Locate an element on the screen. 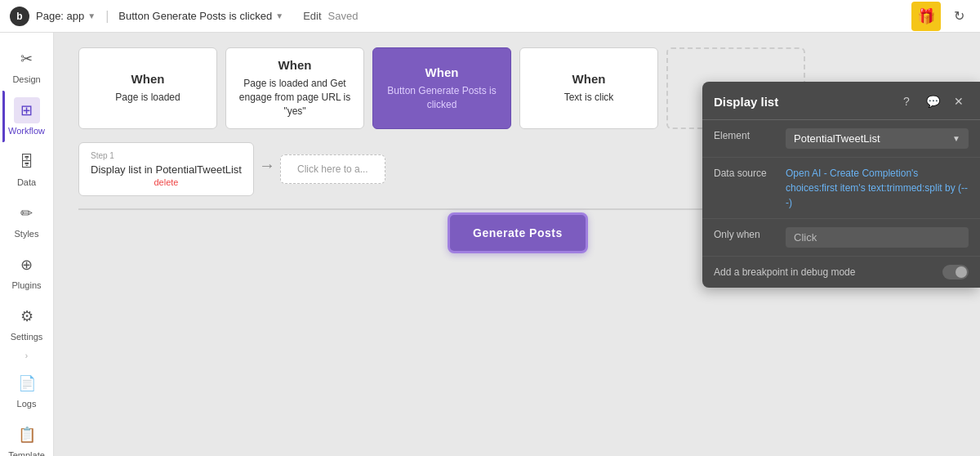 The image size is (980, 456). refresh-button: ↻ is located at coordinates (959, 16).